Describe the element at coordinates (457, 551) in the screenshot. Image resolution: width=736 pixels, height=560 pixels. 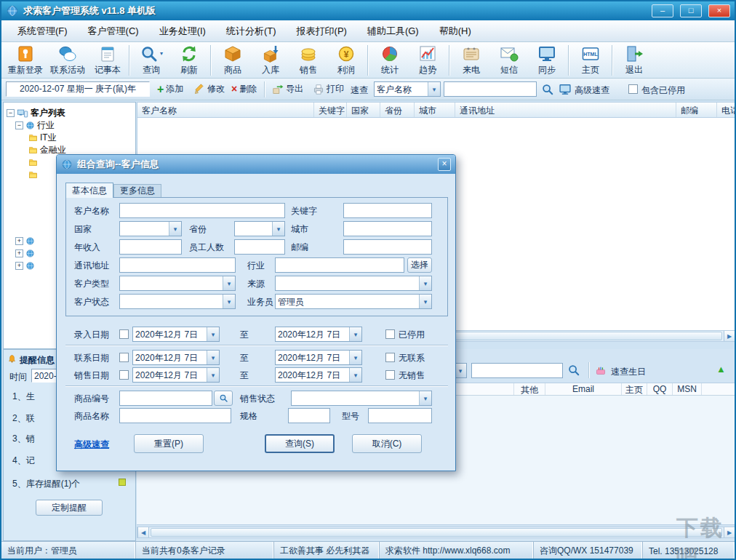
I see `status-website: 求索软件 http://www.xlq668.com` at that location.